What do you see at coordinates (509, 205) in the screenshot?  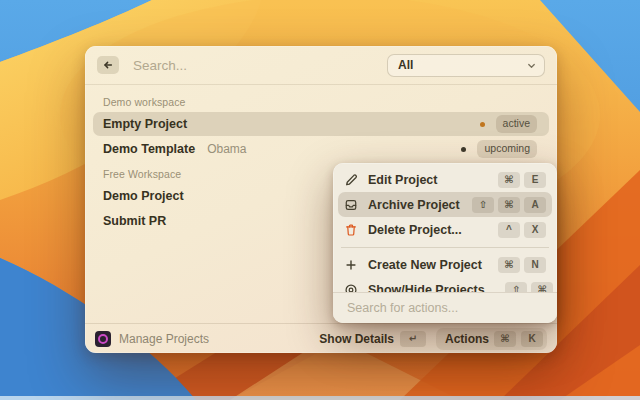 I see `shortcut-keys: ⇧ ⌘ A` at bounding box center [509, 205].